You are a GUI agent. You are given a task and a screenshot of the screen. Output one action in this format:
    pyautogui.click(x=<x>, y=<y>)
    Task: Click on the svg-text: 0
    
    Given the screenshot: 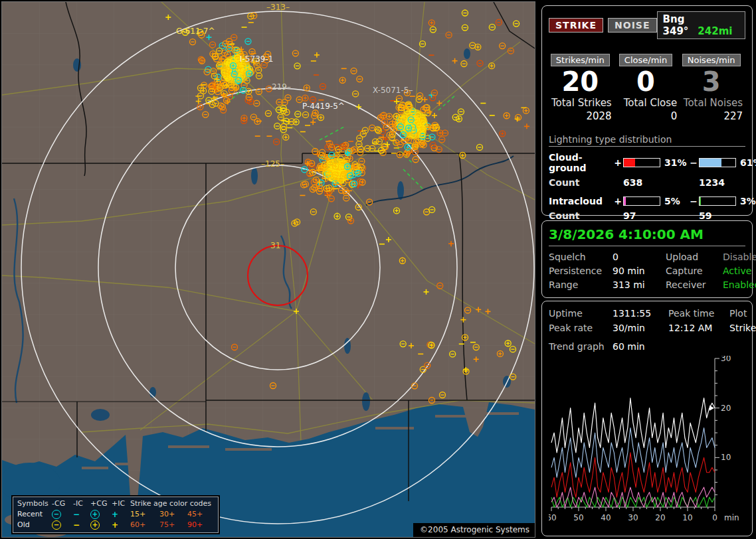 What is the action you would take?
    pyautogui.click(x=715, y=518)
    